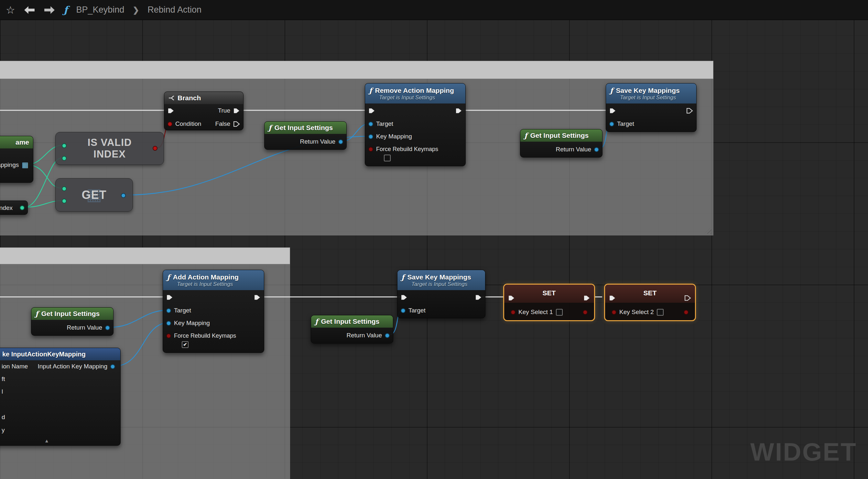 The image size is (868, 479). Describe the element at coordinates (192, 323) in the screenshot. I see `pin-label-key-mapping: Key Mapping` at that location.